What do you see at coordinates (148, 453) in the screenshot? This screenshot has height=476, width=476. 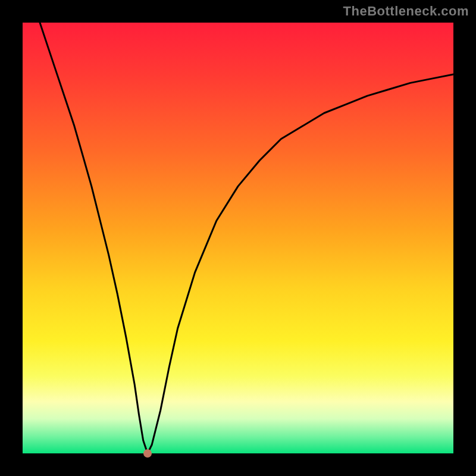 I see `optimal-point-marker` at bounding box center [148, 453].